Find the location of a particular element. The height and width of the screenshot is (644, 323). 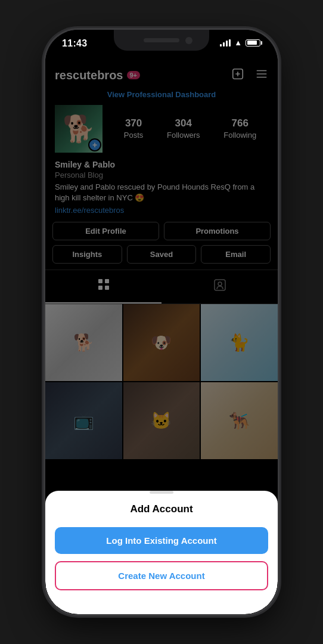

battery-icon is located at coordinates (254, 43).